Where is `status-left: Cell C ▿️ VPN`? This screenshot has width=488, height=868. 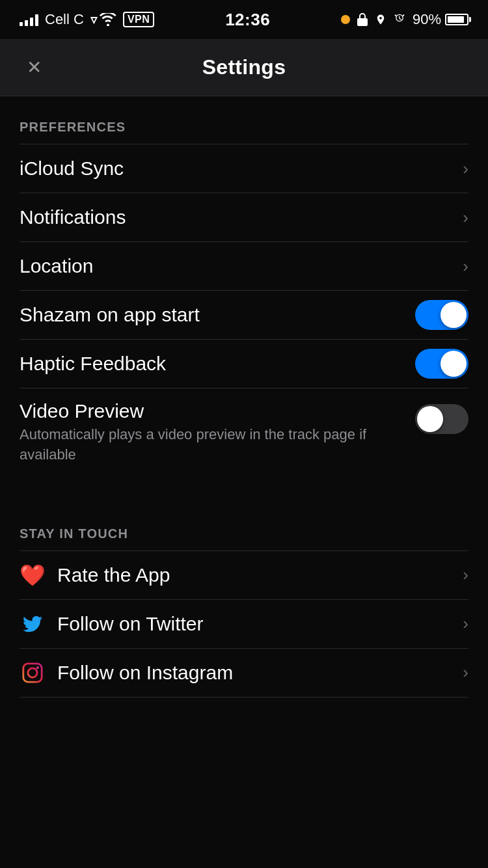
status-left: Cell C ▿️ VPN is located at coordinates (87, 20).